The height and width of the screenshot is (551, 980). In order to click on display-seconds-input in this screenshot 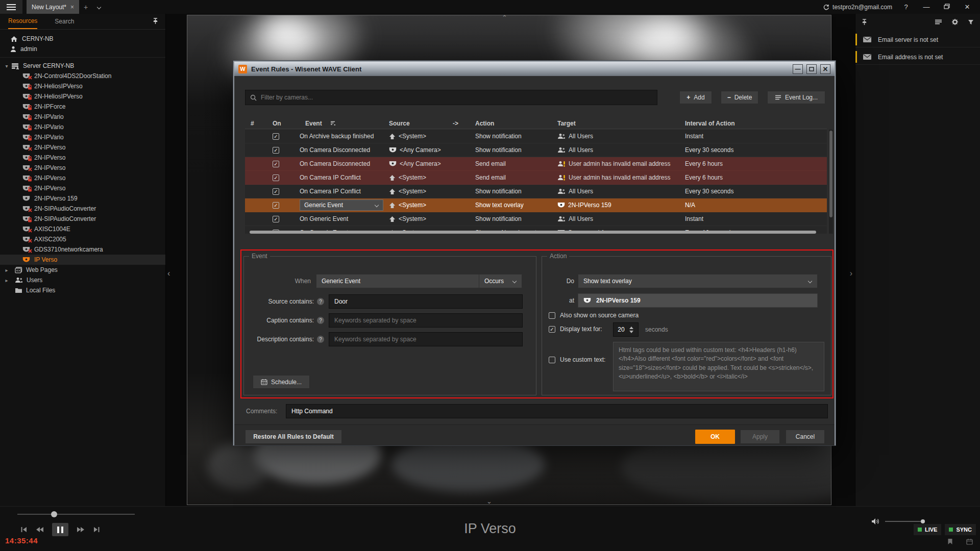, I will do `click(621, 330)`.